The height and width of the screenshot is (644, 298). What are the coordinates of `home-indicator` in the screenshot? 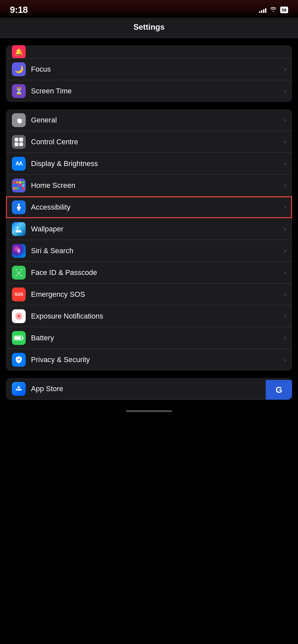 It's located at (149, 412).